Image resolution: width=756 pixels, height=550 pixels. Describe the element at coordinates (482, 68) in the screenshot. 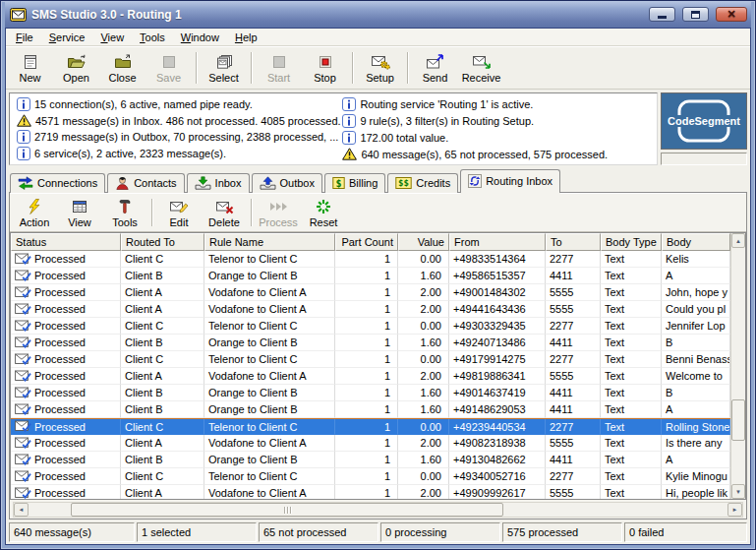

I see `receive-button: Receive` at that location.